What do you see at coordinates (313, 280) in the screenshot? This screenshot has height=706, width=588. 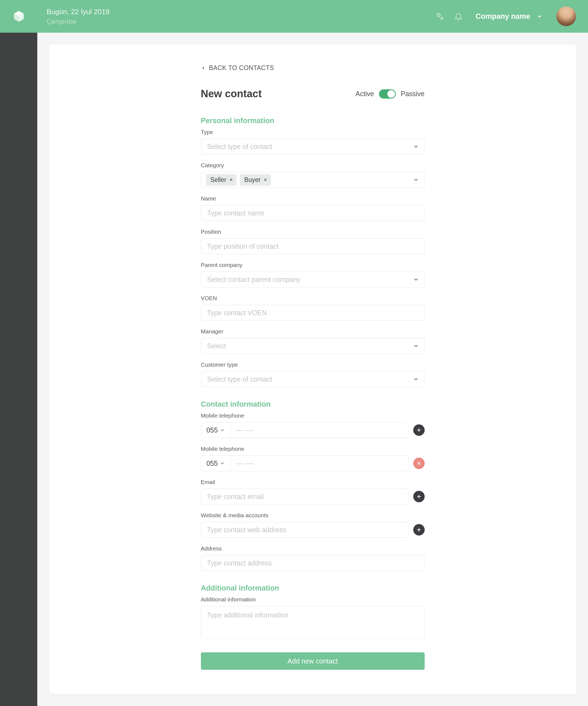 I see `parent-company-select: Select contact parent company` at bounding box center [313, 280].